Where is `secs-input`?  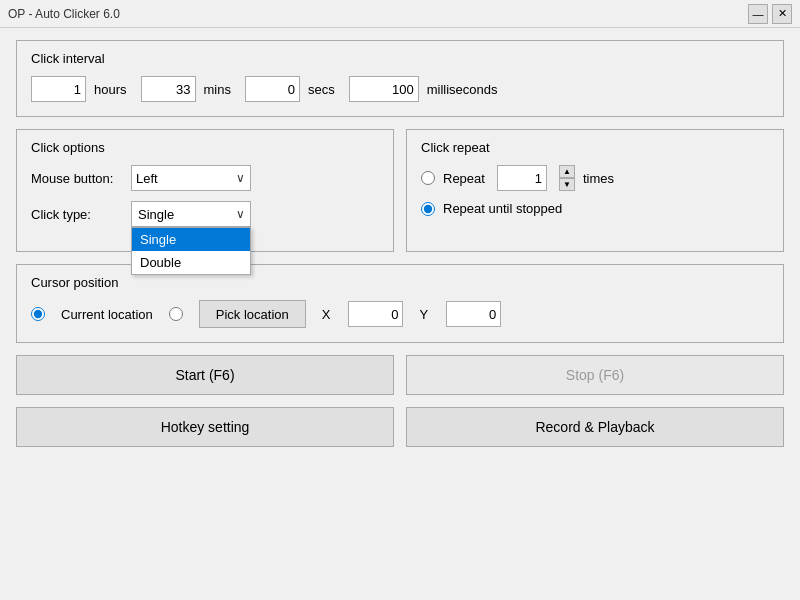 secs-input is located at coordinates (272, 89).